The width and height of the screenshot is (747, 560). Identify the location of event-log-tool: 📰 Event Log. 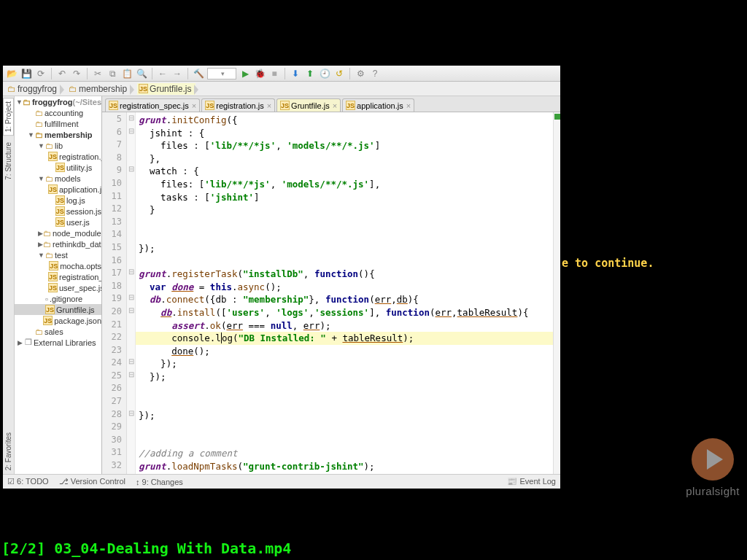
(531, 481).